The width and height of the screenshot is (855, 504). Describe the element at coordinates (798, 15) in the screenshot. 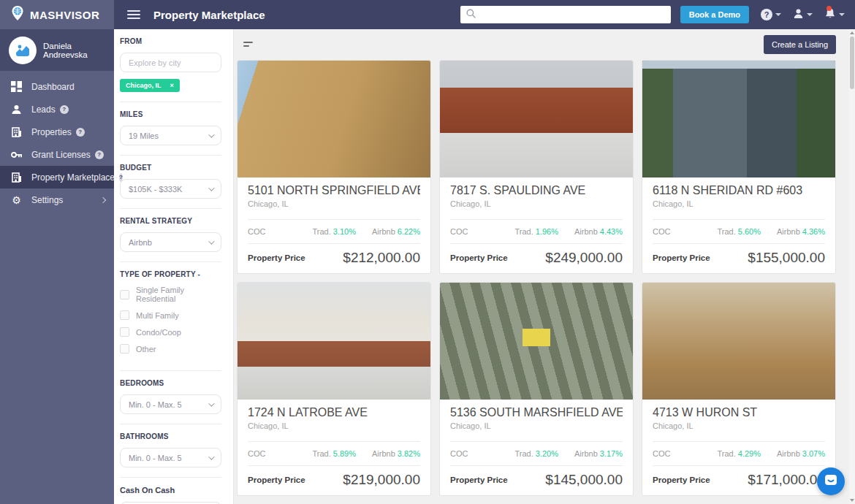

I see `user-icon` at that location.